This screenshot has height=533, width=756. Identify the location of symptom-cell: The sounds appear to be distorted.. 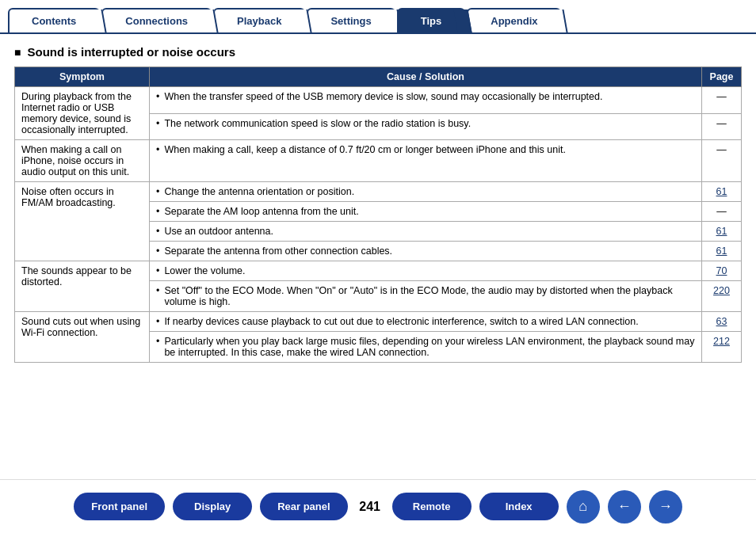
(82, 287).